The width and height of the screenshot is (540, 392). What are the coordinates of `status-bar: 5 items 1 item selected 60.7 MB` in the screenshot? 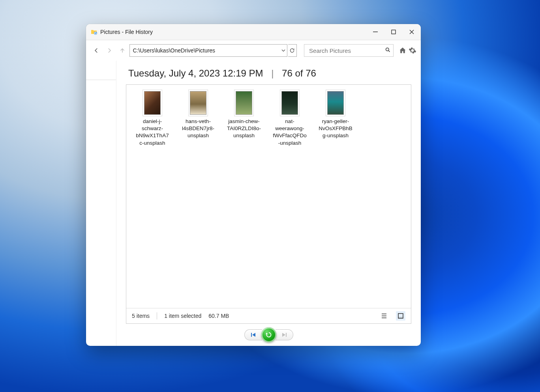 It's located at (268, 315).